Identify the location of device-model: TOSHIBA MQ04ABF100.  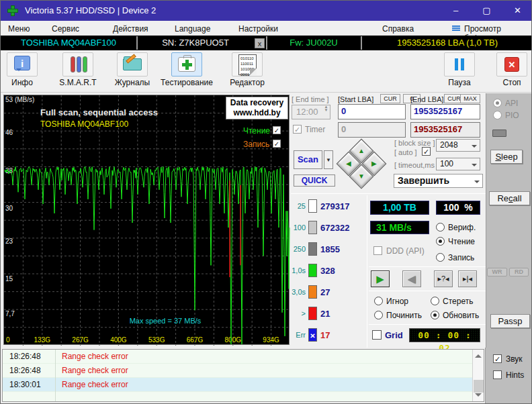
(69, 43).